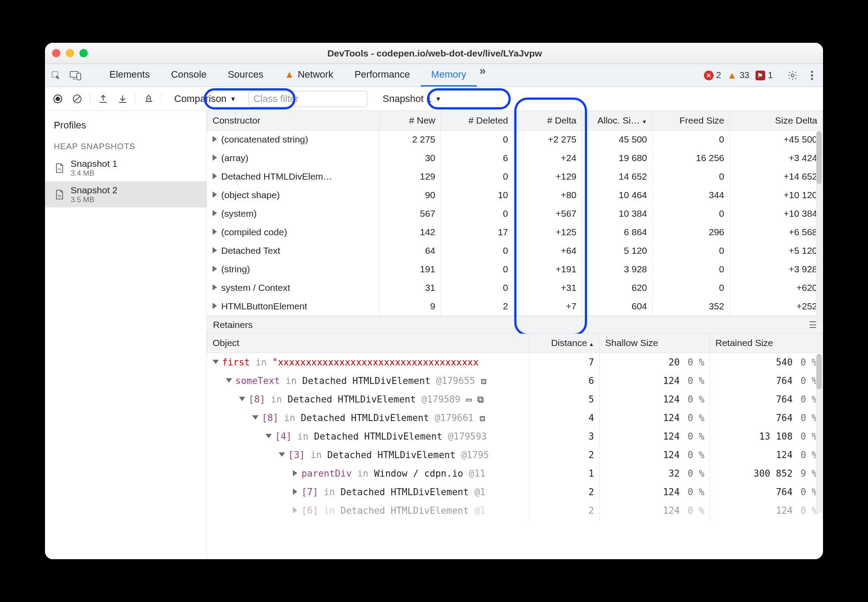  What do you see at coordinates (483, 75) in the screenshot?
I see `tabs-overflow-icon: »` at bounding box center [483, 75].